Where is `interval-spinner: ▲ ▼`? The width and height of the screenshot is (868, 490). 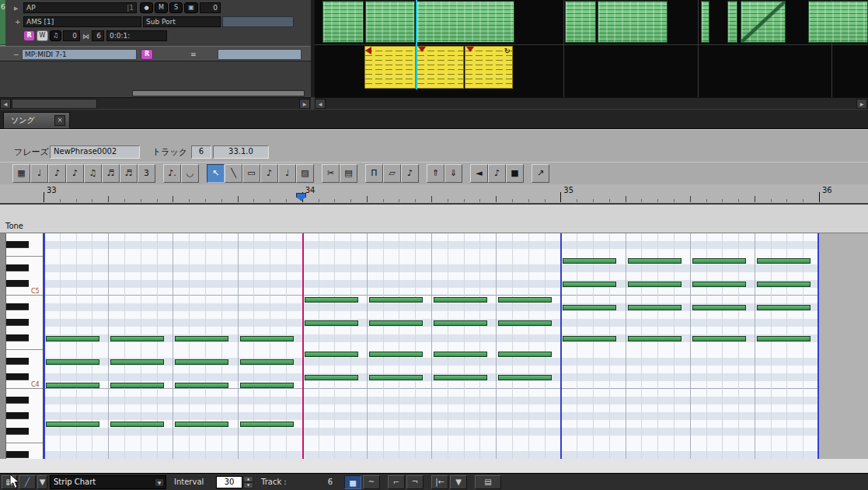
interval-spinner: ▲ ▼ is located at coordinates (249, 482).